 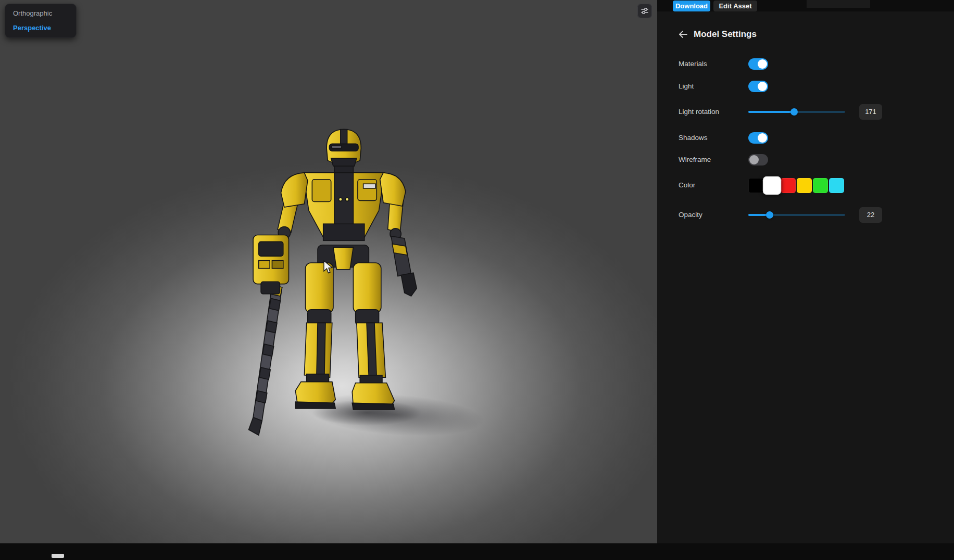 What do you see at coordinates (41, 14) in the screenshot?
I see `projection-option-orthographic: Orthographic` at bounding box center [41, 14].